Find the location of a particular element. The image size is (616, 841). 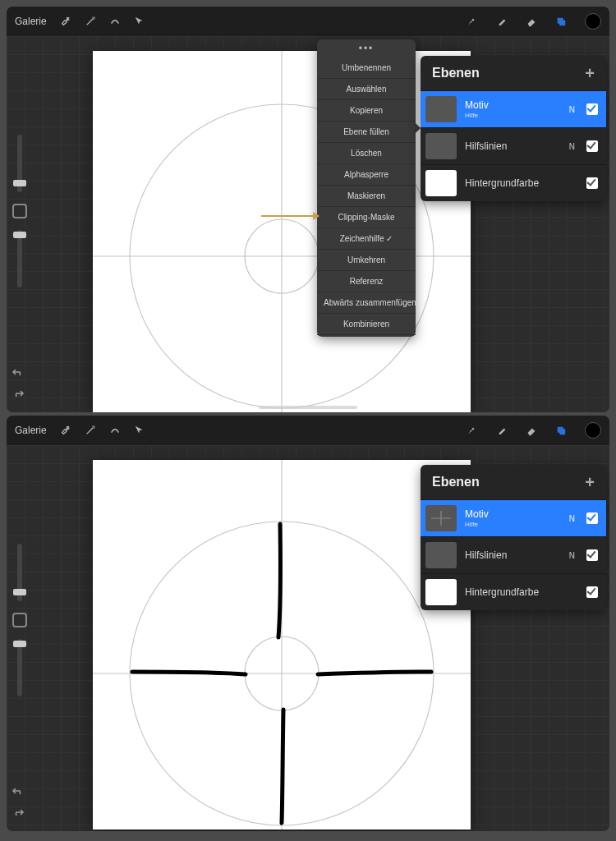

annotation-arrow-icon is located at coordinates (290, 216).